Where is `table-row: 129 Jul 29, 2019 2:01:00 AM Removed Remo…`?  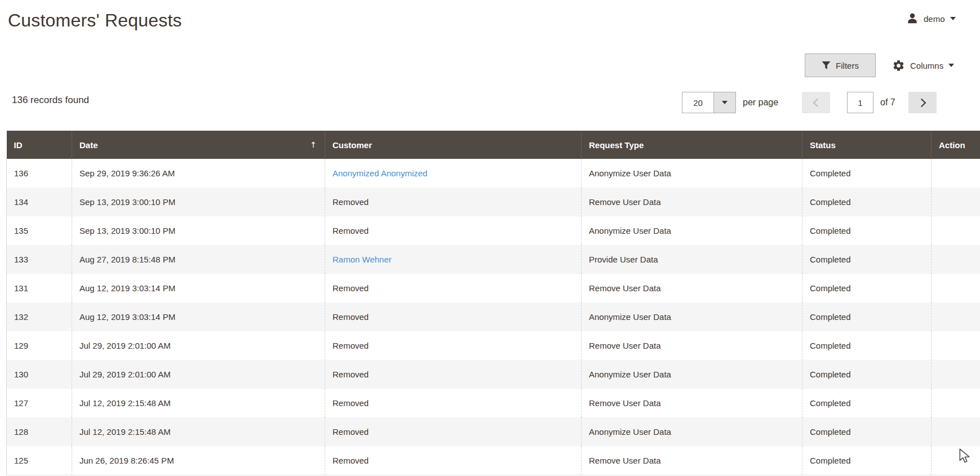 table-row: 129 Jul 29, 2019 2:01:00 AM Removed Remo… is located at coordinates (494, 346).